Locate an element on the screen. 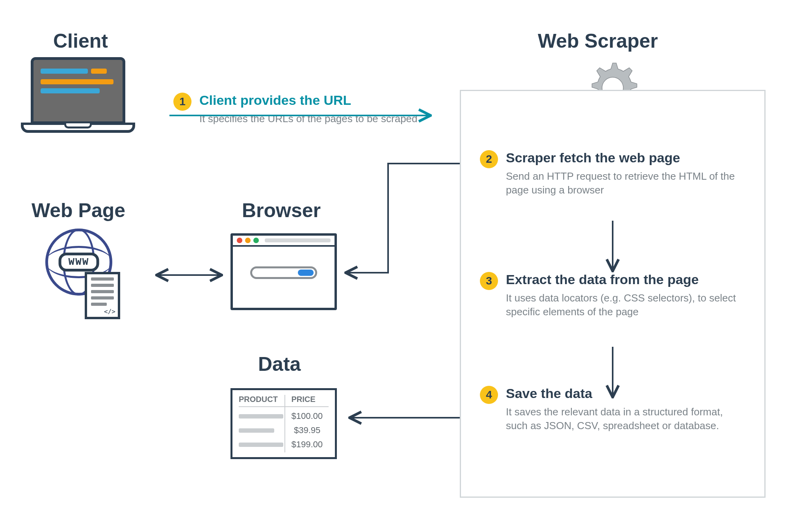 Image resolution: width=788 pixels, height=532 pixels. step-1-desc: It specifies the URLs of the pages to be… is located at coordinates (309, 119).